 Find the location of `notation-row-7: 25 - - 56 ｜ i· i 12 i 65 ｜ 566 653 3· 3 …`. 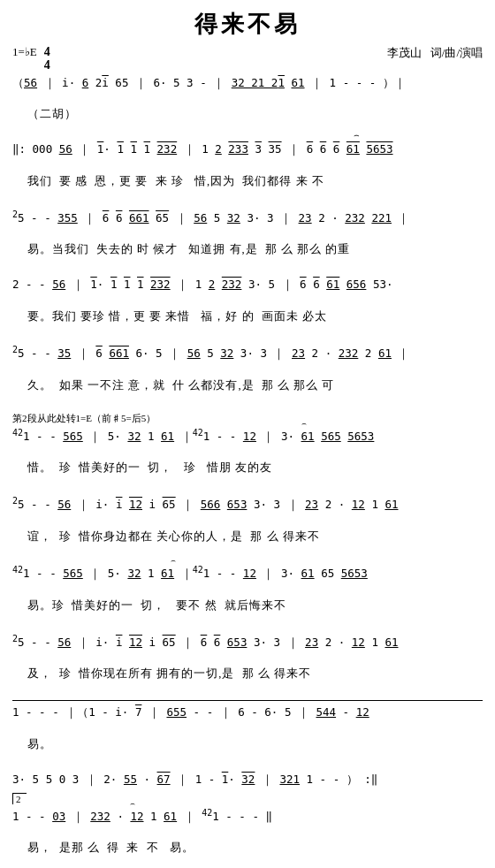

notation-row-7: 25 - - 56 ｜ i· i 12 i 65 ｜ 566 653 3· 3 … is located at coordinates (248, 504).